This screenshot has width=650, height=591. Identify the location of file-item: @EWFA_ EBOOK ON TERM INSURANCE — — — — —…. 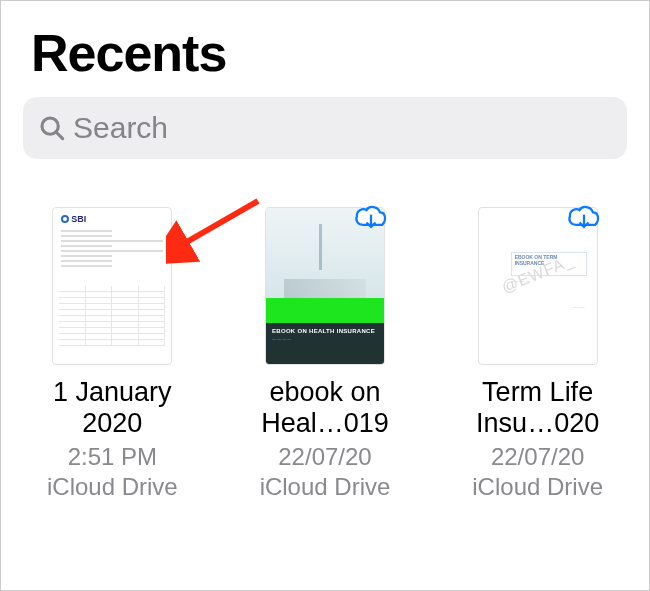
(538, 354).